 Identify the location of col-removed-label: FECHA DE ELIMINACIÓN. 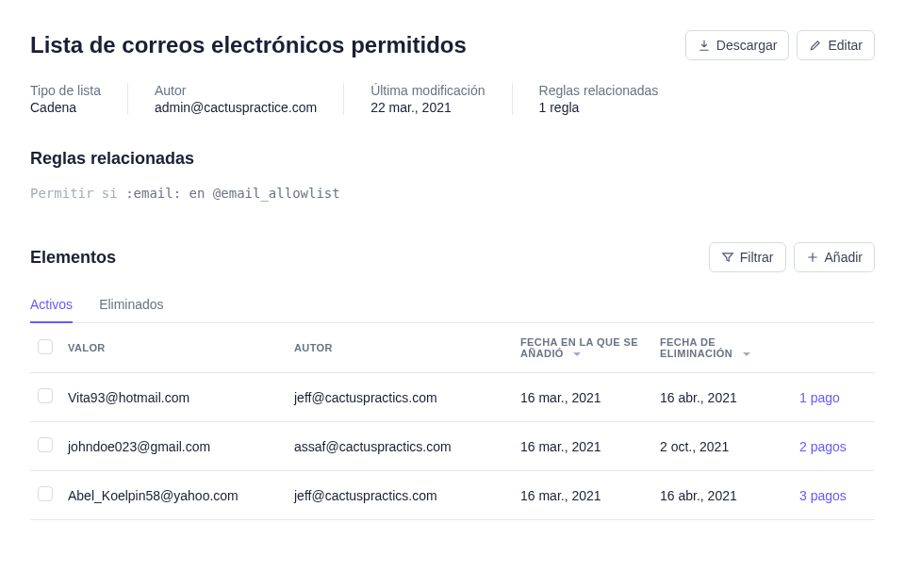
(696, 348).